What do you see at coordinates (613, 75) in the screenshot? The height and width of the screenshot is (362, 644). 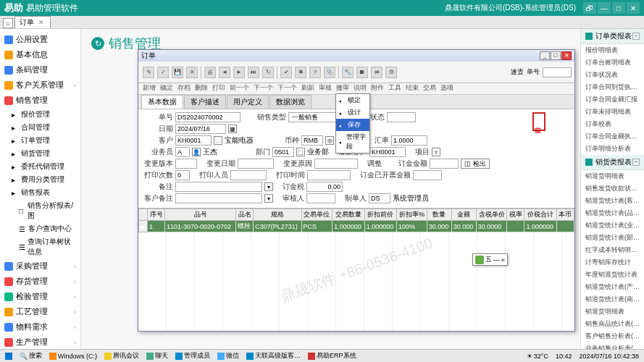 I see `report-item: 订单状况表` at bounding box center [613, 75].